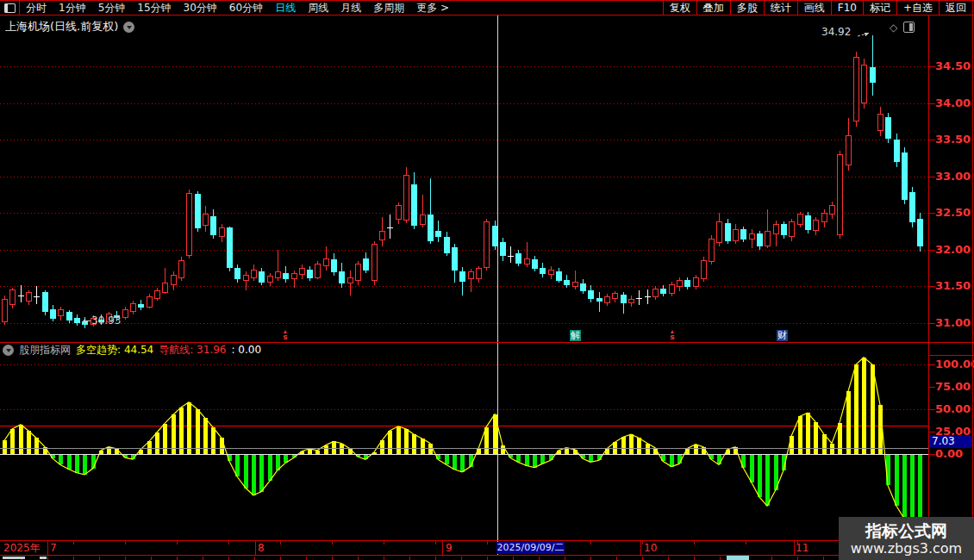 This screenshot has height=560, width=974. I want to click on toolbar-action-返回: 返回, so click(956, 8).